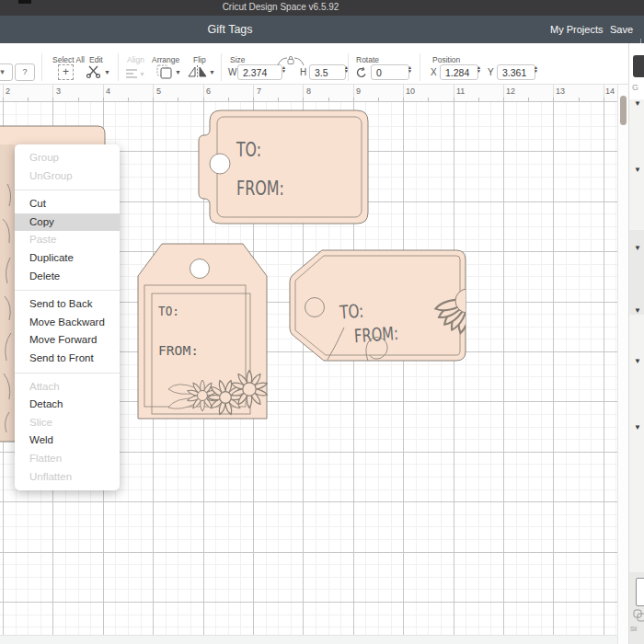 The height and width of the screenshot is (644, 644). What do you see at coordinates (230, 29) in the screenshot?
I see `project-title: Gift Tags` at bounding box center [230, 29].